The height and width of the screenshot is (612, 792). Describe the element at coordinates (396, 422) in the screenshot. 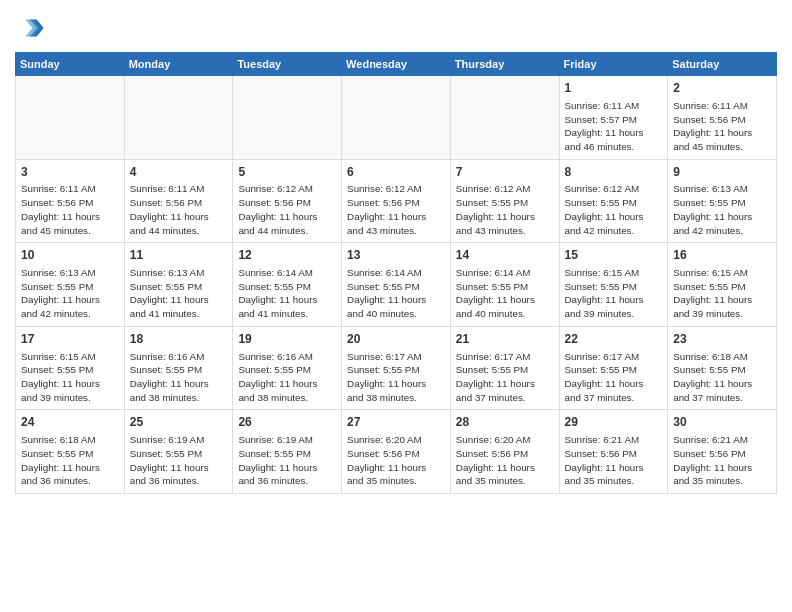

I see `day-number: 27` at that location.